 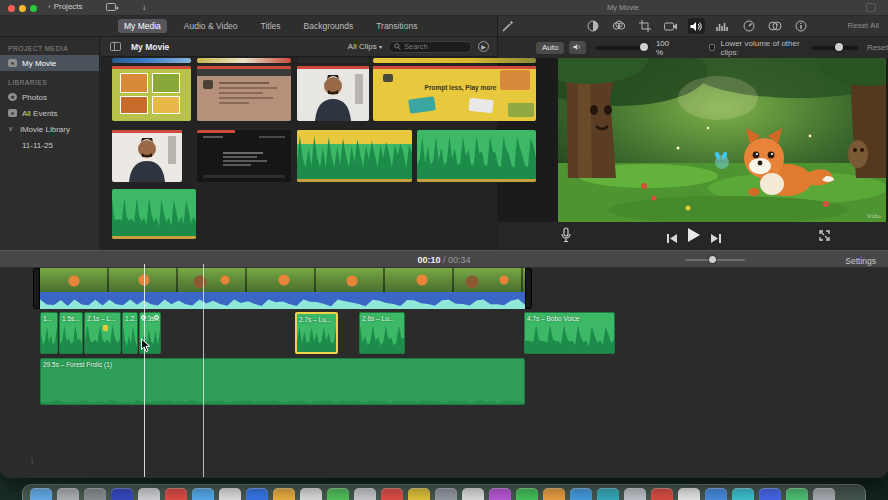 What do you see at coordinates (592, 26) in the screenshot?
I see `color-balance-icon` at bounding box center [592, 26].